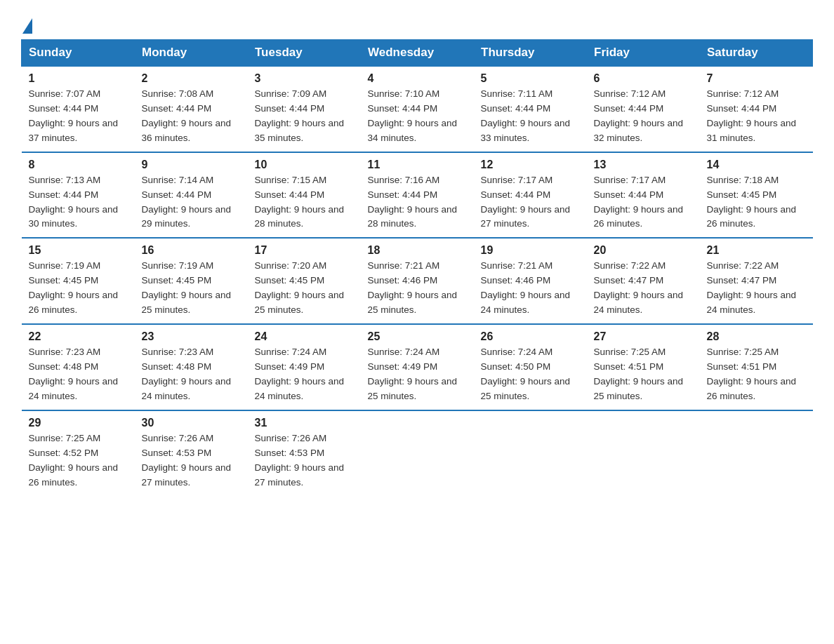 The height and width of the screenshot is (644, 834). I want to click on calendar-cell: 10Sunrise: 7:15 AMSunset: 4:44 PMDayligh…, so click(305, 195).